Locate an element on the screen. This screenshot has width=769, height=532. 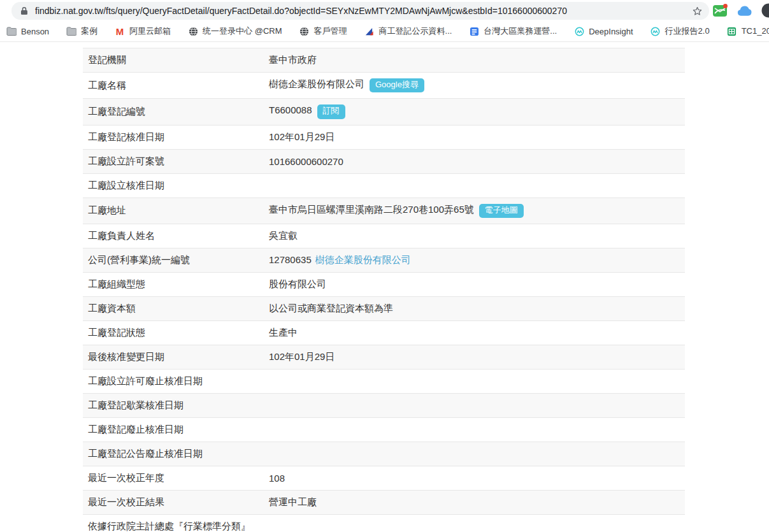
table-row: 工廠登記編號T6600088訂閱 is located at coordinates (384, 112).